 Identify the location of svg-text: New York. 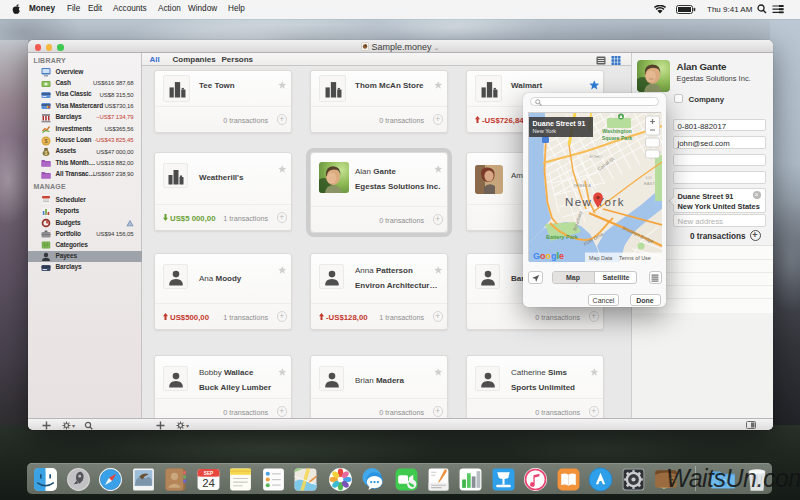
(545, 131).